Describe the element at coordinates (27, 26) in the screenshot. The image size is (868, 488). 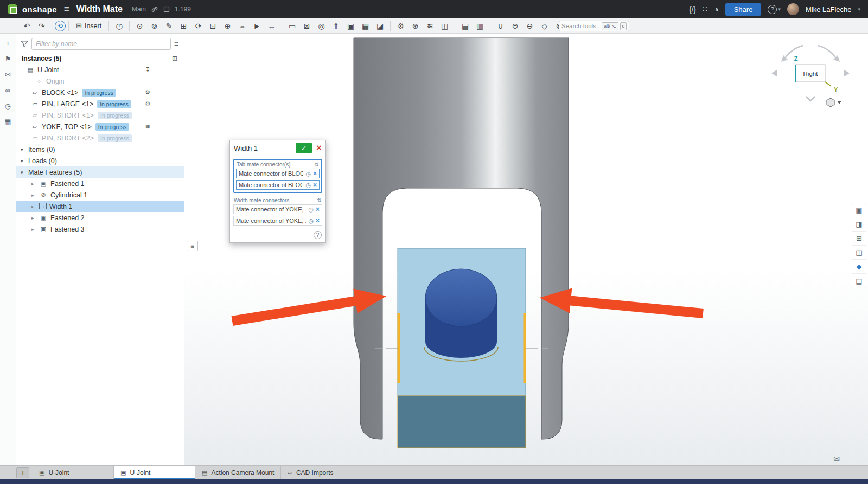
I see `undo-button: ↶` at that location.